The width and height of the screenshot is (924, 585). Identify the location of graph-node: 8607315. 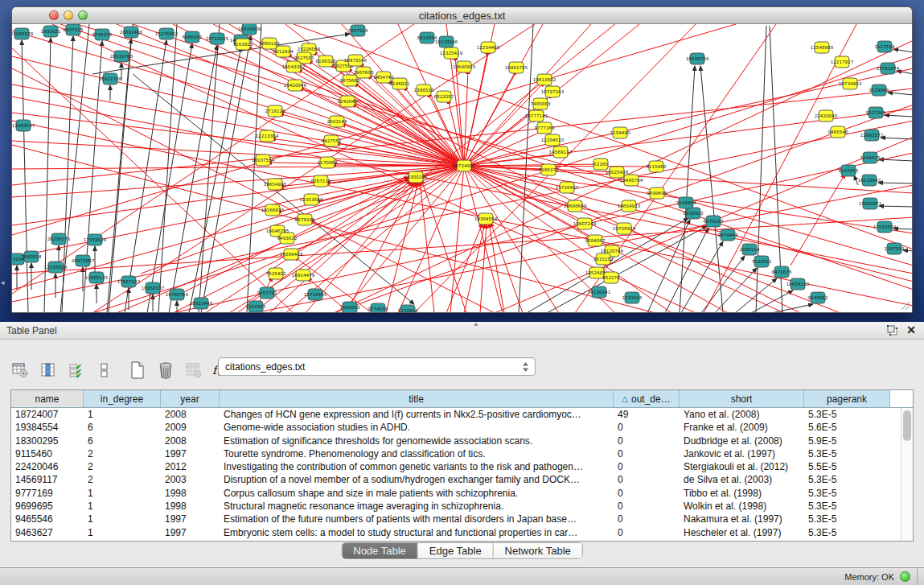
(74, 30).